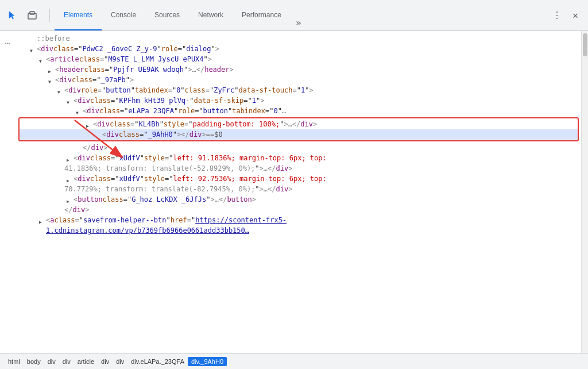 This screenshot has width=588, height=369. I want to click on inspect-box-icon, so click(32, 16).